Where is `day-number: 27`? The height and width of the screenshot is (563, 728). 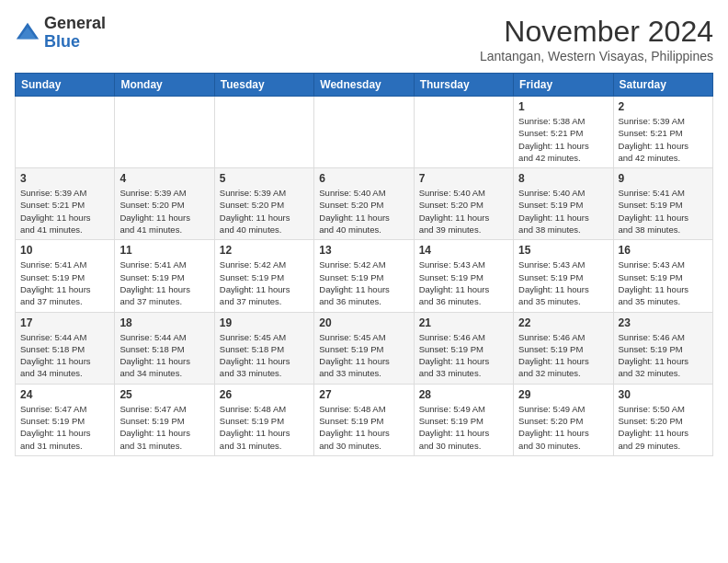 day-number: 27 is located at coordinates (364, 395).